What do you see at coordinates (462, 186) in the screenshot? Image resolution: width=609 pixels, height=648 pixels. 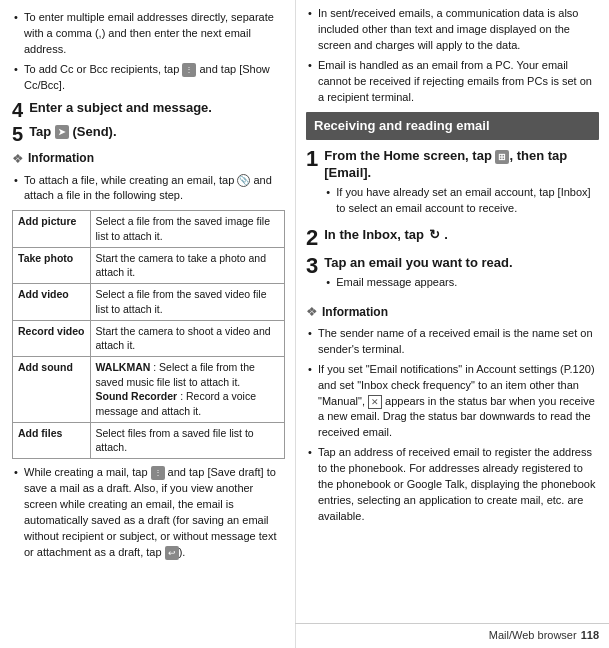 I see `right-step-1-content: From the Home screen, tap ⊞, then tap [E…` at bounding box center [462, 186].